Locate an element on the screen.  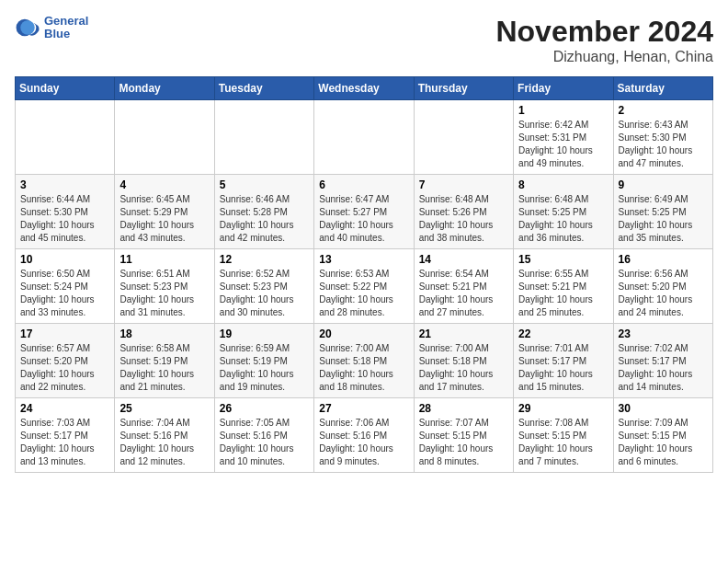
day-number: 19 is located at coordinates (265, 334).